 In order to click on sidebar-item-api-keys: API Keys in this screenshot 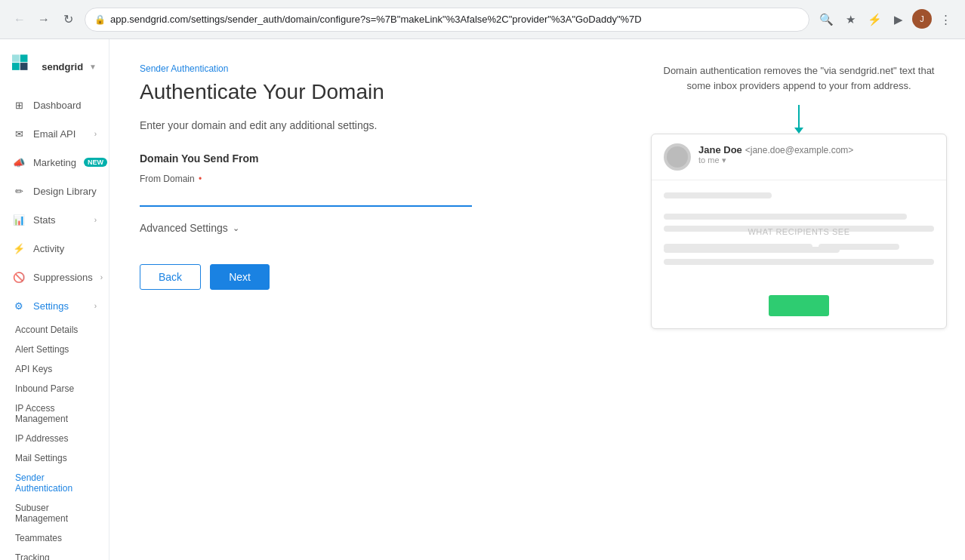, I will do `click(54, 369)`.